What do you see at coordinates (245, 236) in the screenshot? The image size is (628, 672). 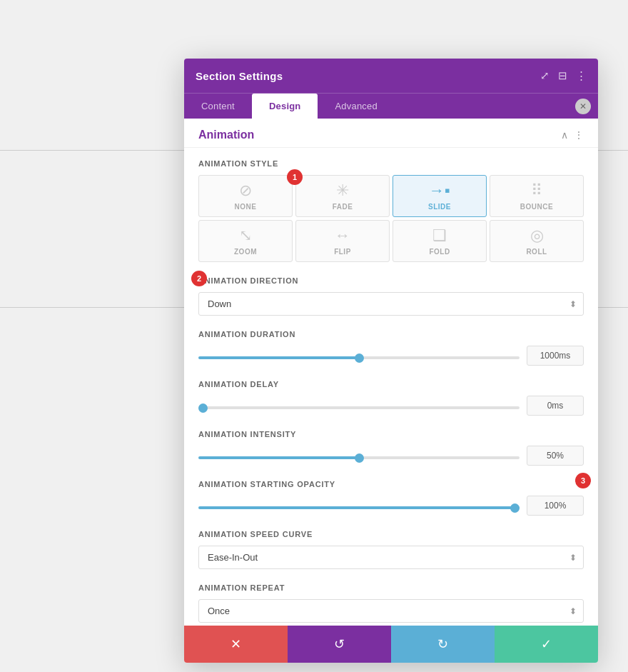 I see `zoom-icon: ⤡` at bounding box center [245, 236].